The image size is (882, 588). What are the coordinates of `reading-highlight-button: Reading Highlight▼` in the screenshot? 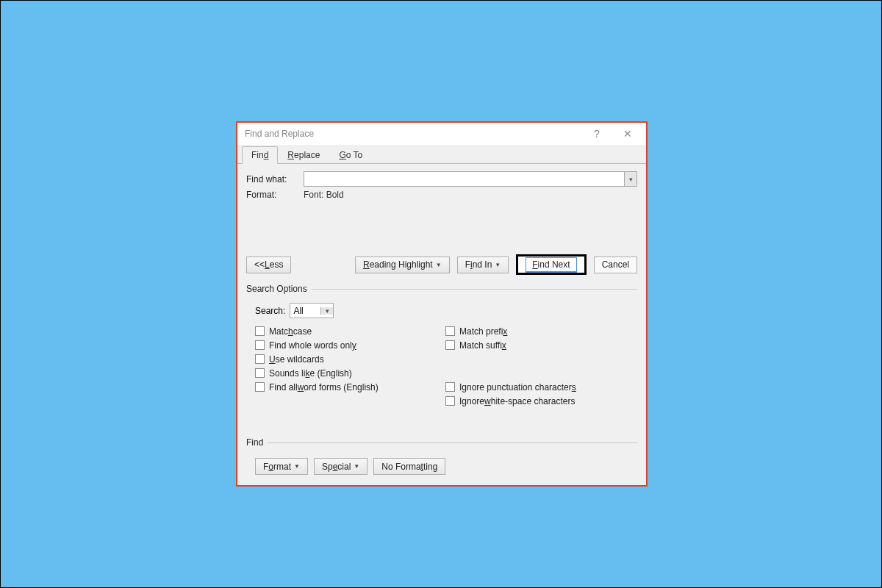 It's located at (403, 265).